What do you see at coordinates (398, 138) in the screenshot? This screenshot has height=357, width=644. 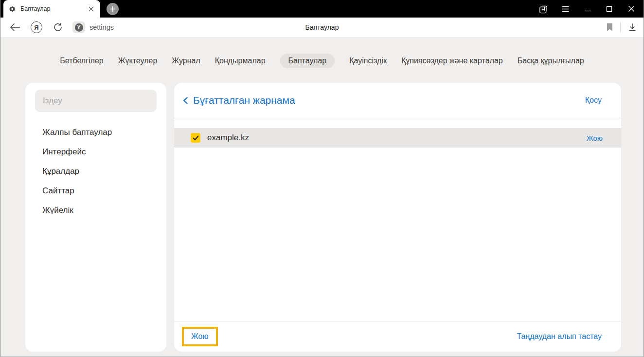 I see `blocked-site-row: example.kz Жою` at bounding box center [398, 138].